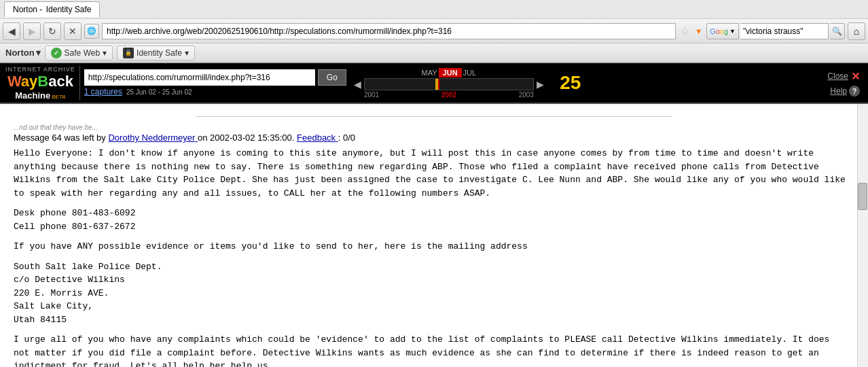 The image size is (868, 367). What do you see at coordinates (571, 83) in the screenshot?
I see `day-number: 25` at bounding box center [571, 83].